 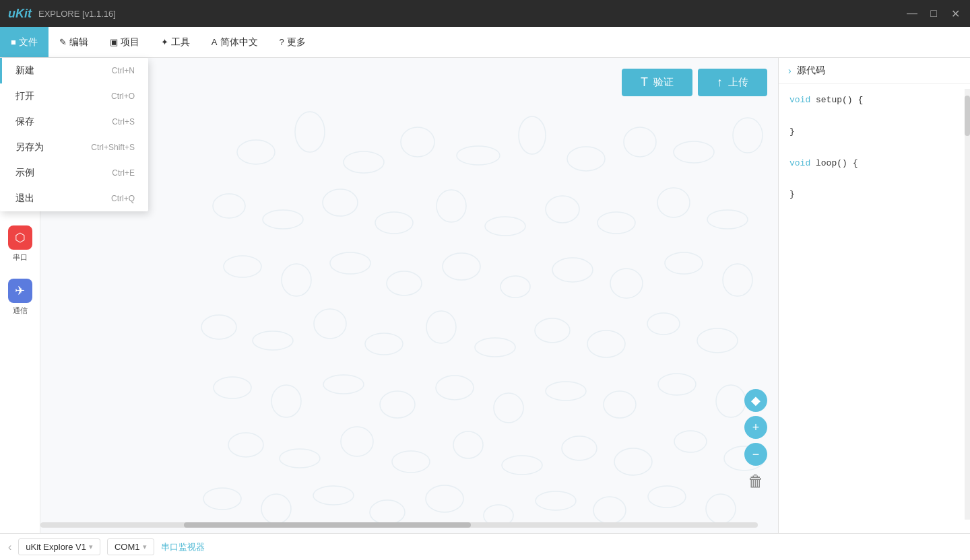 I want to click on center-button: ◆, so click(x=756, y=400).